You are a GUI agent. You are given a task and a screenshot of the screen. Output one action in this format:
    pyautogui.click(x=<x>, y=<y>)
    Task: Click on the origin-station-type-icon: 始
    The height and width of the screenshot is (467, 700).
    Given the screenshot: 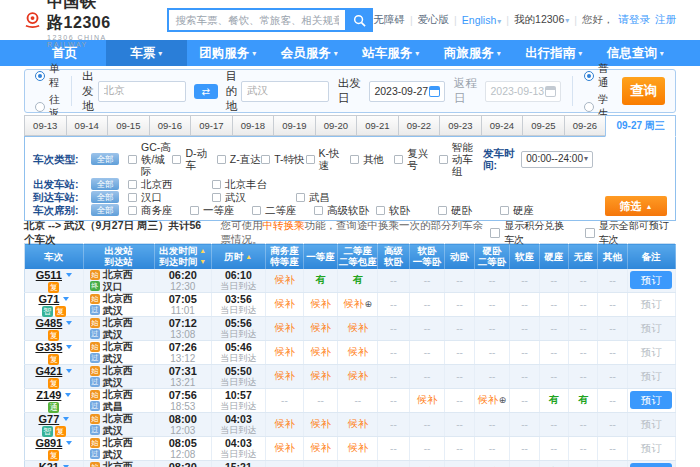 What is the action you would take?
    pyautogui.click(x=95, y=275)
    